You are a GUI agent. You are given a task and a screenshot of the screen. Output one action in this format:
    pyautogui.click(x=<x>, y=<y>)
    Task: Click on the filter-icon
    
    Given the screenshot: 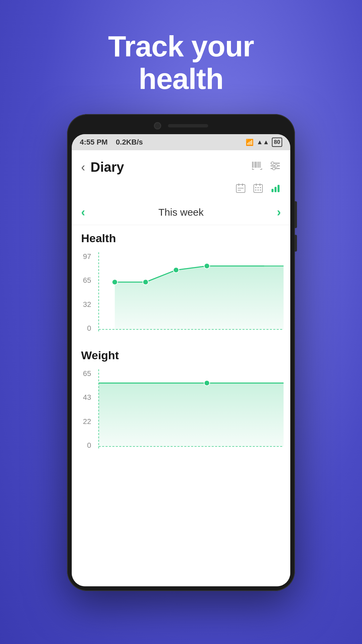 What is the action you would take?
    pyautogui.click(x=275, y=167)
    